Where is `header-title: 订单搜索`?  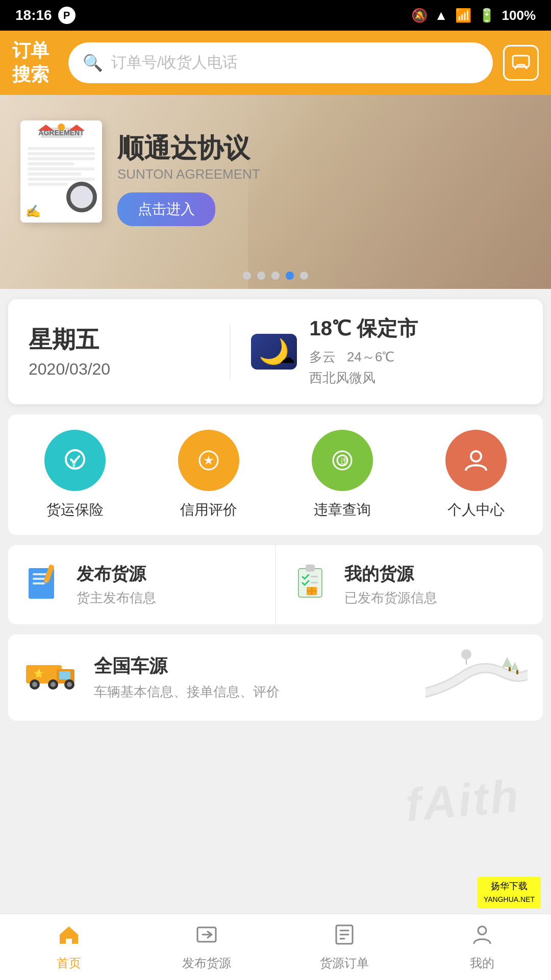 header-title: 订单搜索 is located at coordinates (35, 63).